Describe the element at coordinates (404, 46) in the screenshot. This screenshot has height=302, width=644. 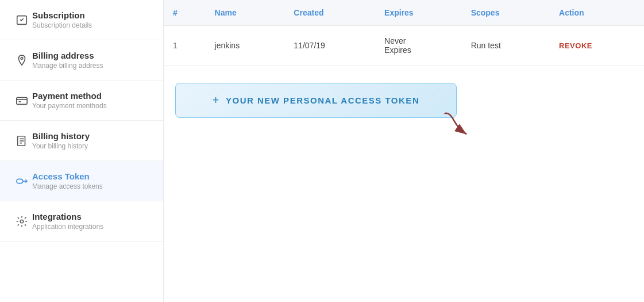
I see `table-row: 1 jenkins 11/07/19 NeverExpires Run test…` at that location.